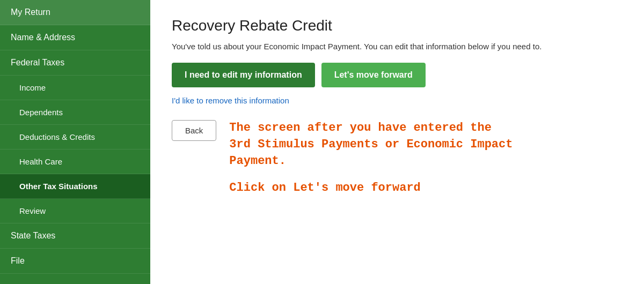 The image size is (644, 284). What do you see at coordinates (75, 186) in the screenshot?
I see `sidebar-item-other-tax-situations: Other Tax Situations` at bounding box center [75, 186].